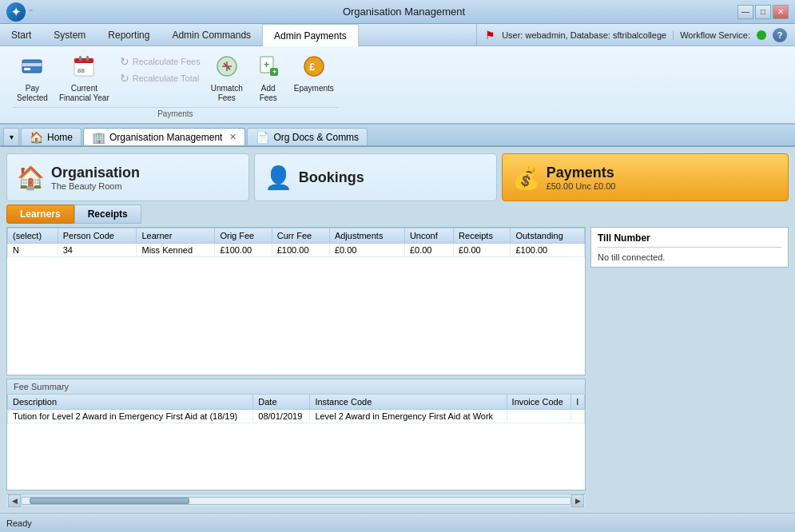 This screenshot has width=795, height=532. What do you see at coordinates (483, 236) in the screenshot?
I see `col-receipts: Receipts` at bounding box center [483, 236].